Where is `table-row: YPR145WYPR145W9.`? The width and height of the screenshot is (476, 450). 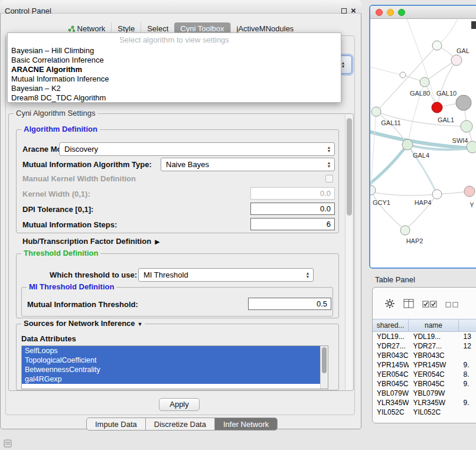 table-row: YPR145WYPR145W9. is located at coordinates (424, 365).